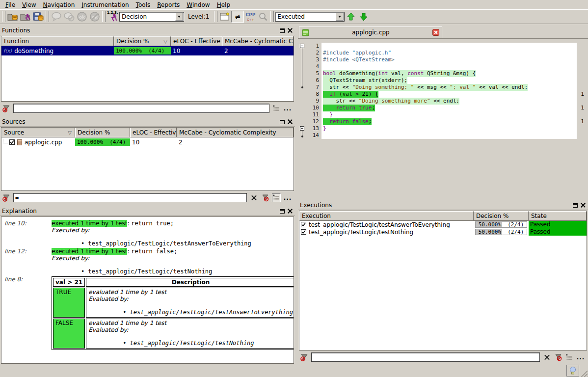  Describe the element at coordinates (43, 142) in the screenshot. I see `source-name: applogic.cpp` at that location.